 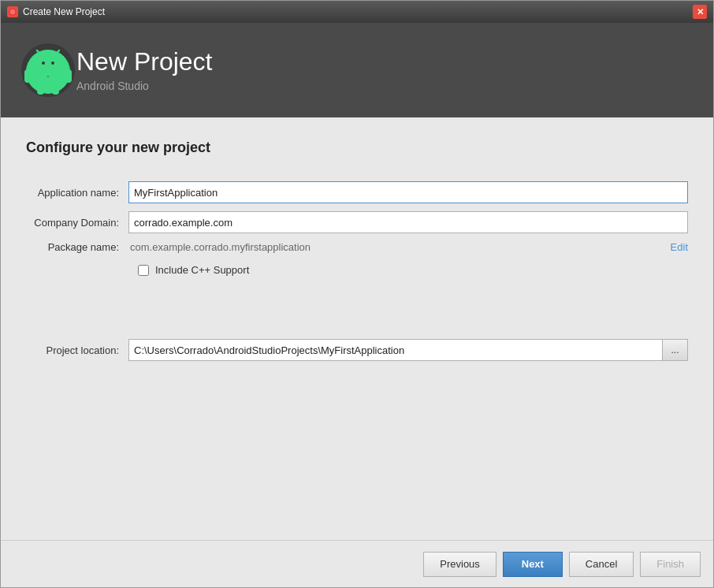 What do you see at coordinates (357, 564) in the screenshot?
I see `footer: Previous Next Cancel Finish` at bounding box center [357, 564].